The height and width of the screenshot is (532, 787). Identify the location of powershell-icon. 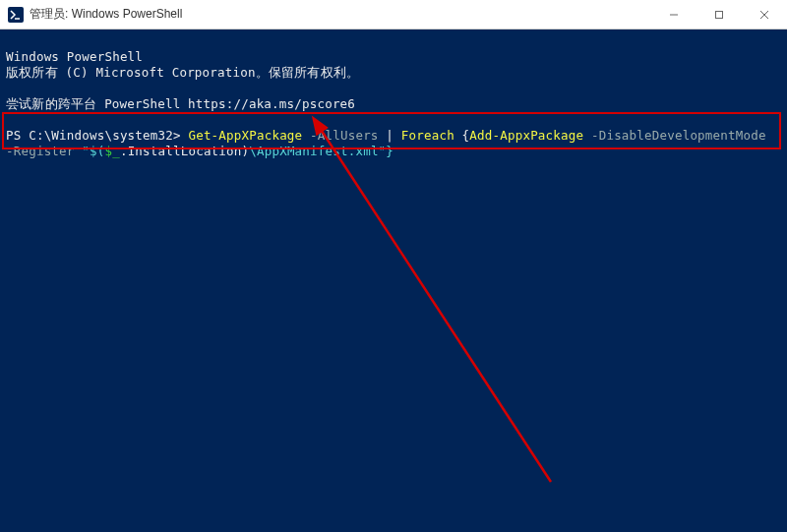
(16, 15).